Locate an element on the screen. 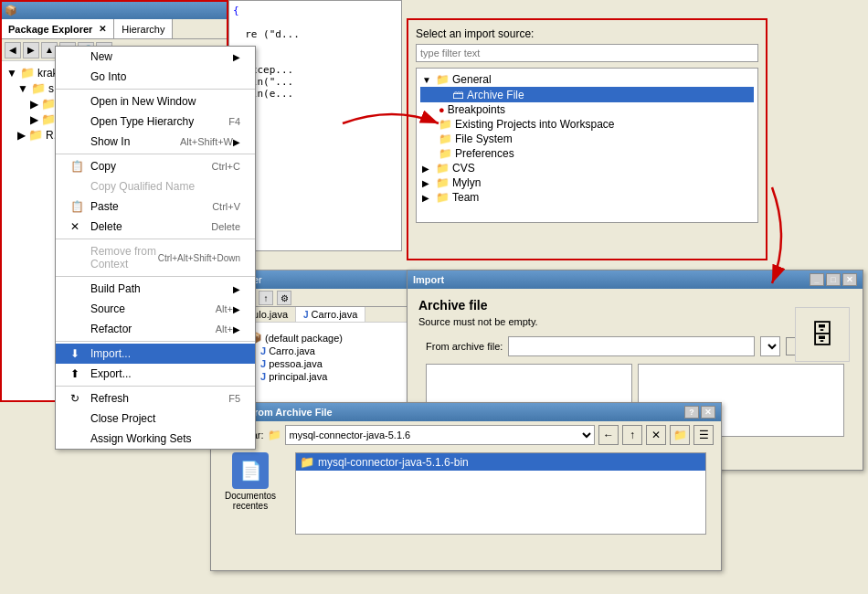 Image resolution: width=868 pixels, height=594 pixels. import-source-tree: ▼ 📁 General 🗃 Archive File ● Breakpoints… is located at coordinates (587, 145).